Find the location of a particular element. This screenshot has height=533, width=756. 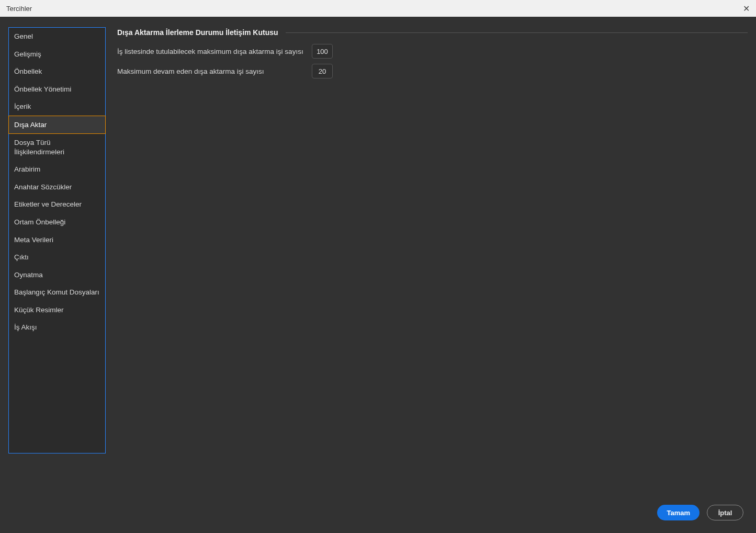

sidebar-item-label: Gelişmiş is located at coordinates (28, 54).